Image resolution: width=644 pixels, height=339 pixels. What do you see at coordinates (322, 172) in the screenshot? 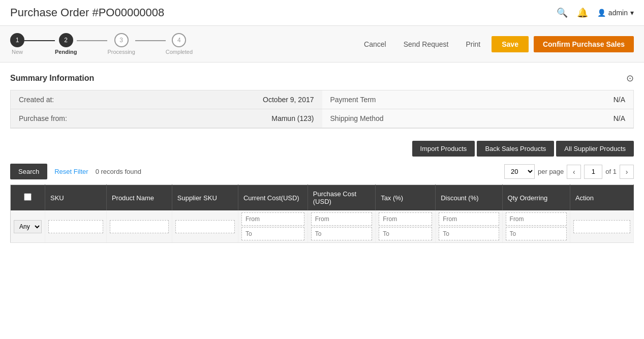
I see `search-bar: Search Reset Filter 0 records found 20 5…` at bounding box center [322, 172].